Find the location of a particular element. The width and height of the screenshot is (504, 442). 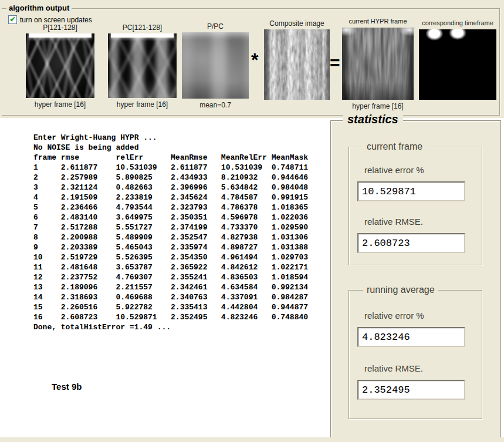

running-average-rmse-label: relative RMSE. is located at coordinates (394, 369).